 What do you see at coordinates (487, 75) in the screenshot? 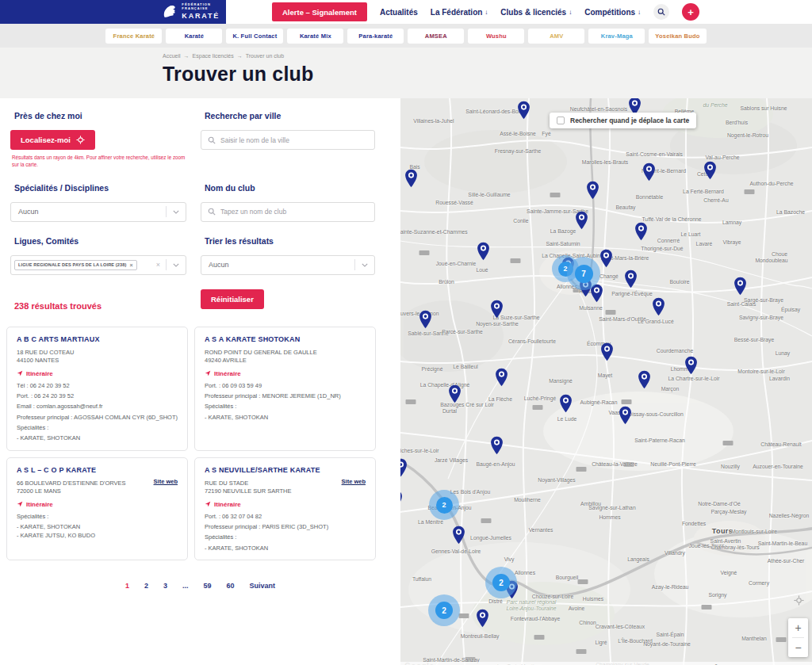
I see `page-title: Trouver un club` at bounding box center [487, 75].